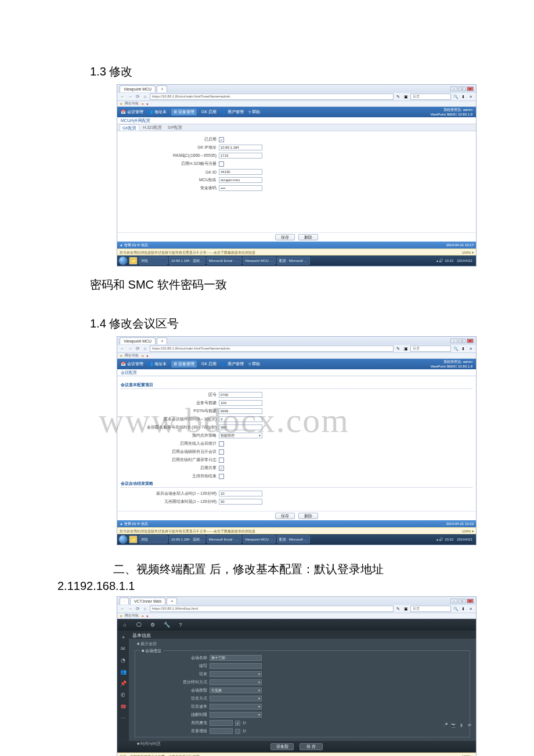 This screenshot has width=534, height=756. What do you see at coordinates (240, 411) in the screenshot?
I see `pstn-prefix-input: 9999` at bounding box center [240, 411].